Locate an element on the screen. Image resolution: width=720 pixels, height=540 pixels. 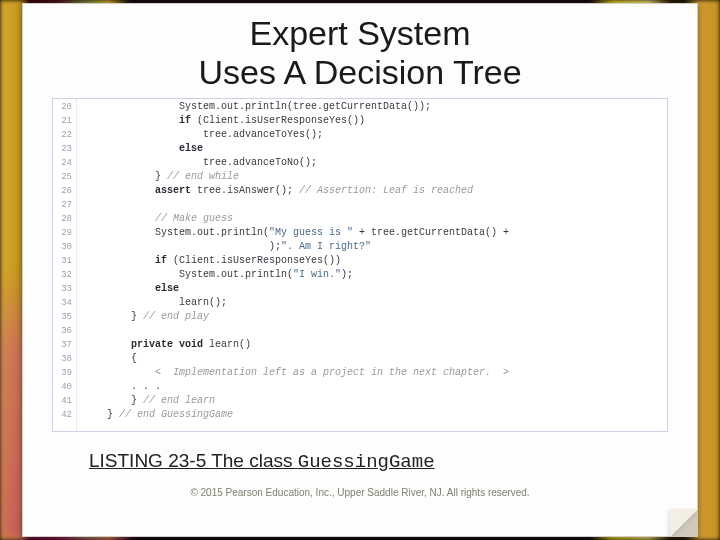
code-line: tree.advanceToYes(); is located at coordinates (372, 135).